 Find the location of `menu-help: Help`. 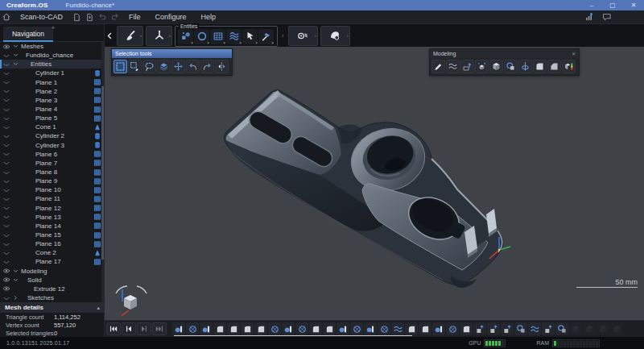

menu-help: Help is located at coordinates (209, 18).